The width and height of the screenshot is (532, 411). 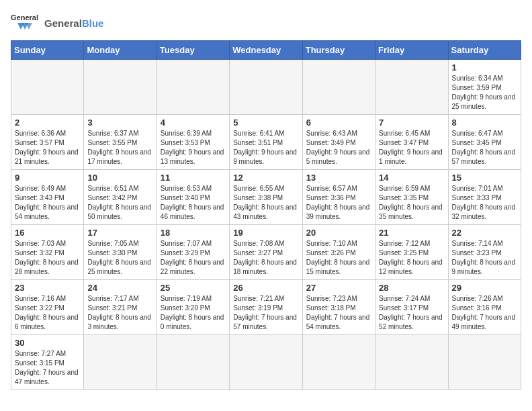 I want to click on day-info: Sunrise: 6:41 AM Sunset: 3:51 PM Dayligh…, so click(x=266, y=148).